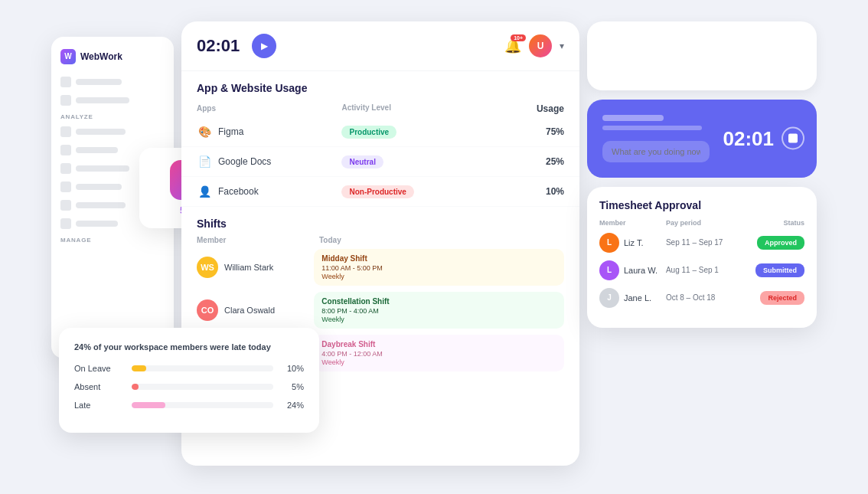  What do you see at coordinates (634, 243) in the screenshot?
I see `liz-name: Liz T.` at bounding box center [634, 243].